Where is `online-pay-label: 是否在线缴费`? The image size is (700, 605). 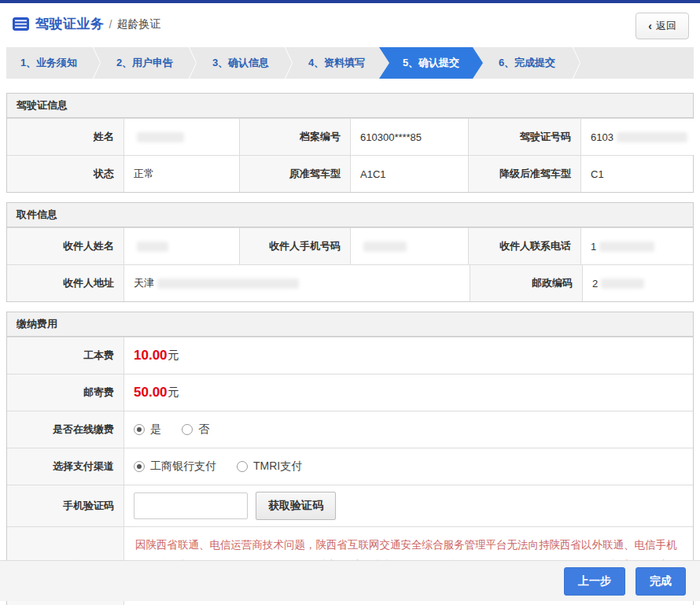 online-pay-label: 是否在线缴费 is located at coordinates (65, 430).